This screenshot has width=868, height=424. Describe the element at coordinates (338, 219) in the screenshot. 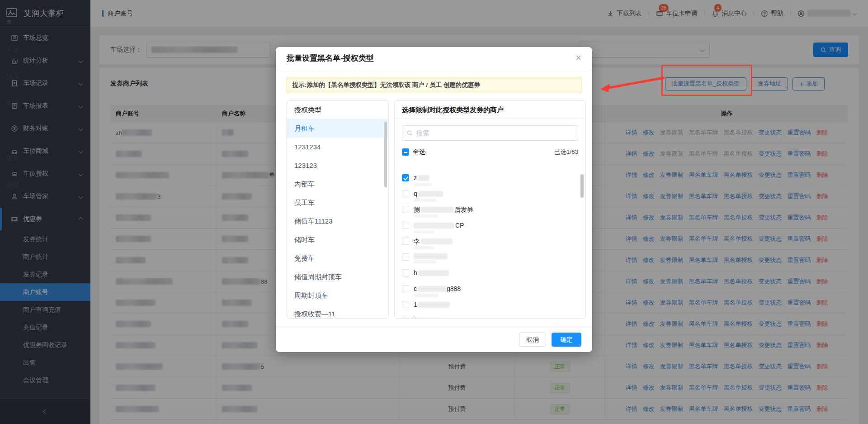

I see `auth-type-list: 月租车1231234123123内部车员工车储值车11123储时车免费车储值周期…` at that location.